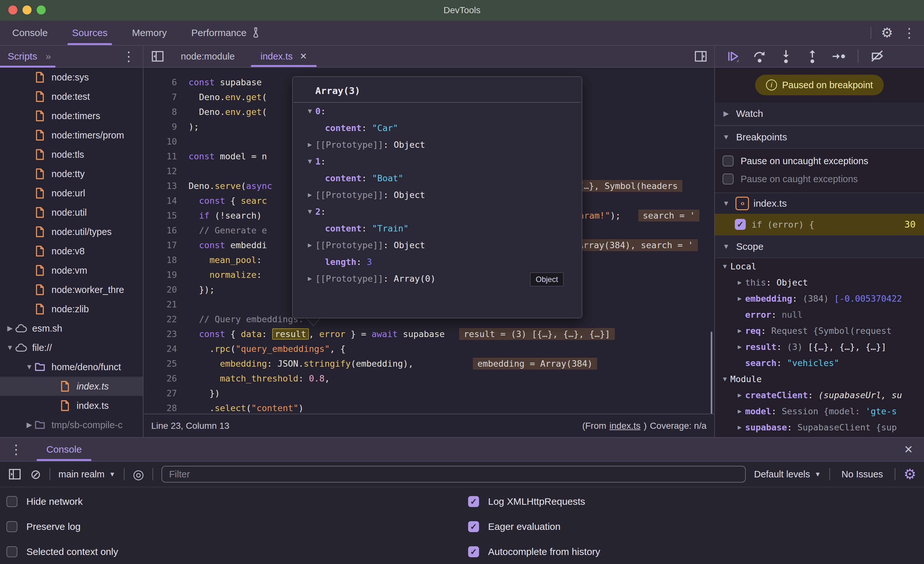  I want to click on tab-sources: Sources, so click(90, 33).